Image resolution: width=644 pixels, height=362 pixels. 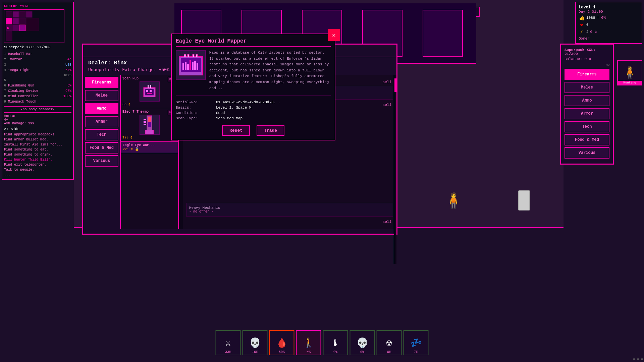 What do you see at coordinates (309, 352) in the screenshot?
I see `hotbar-pct-4: ~%` at bounding box center [309, 352].